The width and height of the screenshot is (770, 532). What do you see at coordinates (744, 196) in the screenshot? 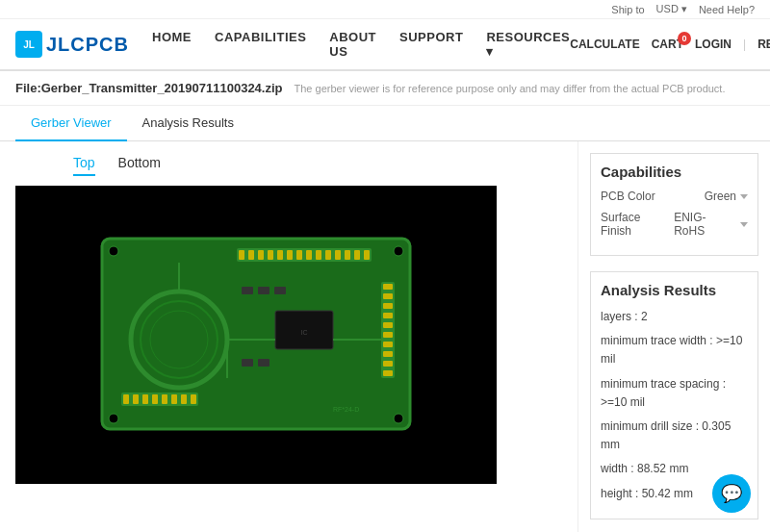
I see `pcb-color-dropdown` at bounding box center [744, 196].